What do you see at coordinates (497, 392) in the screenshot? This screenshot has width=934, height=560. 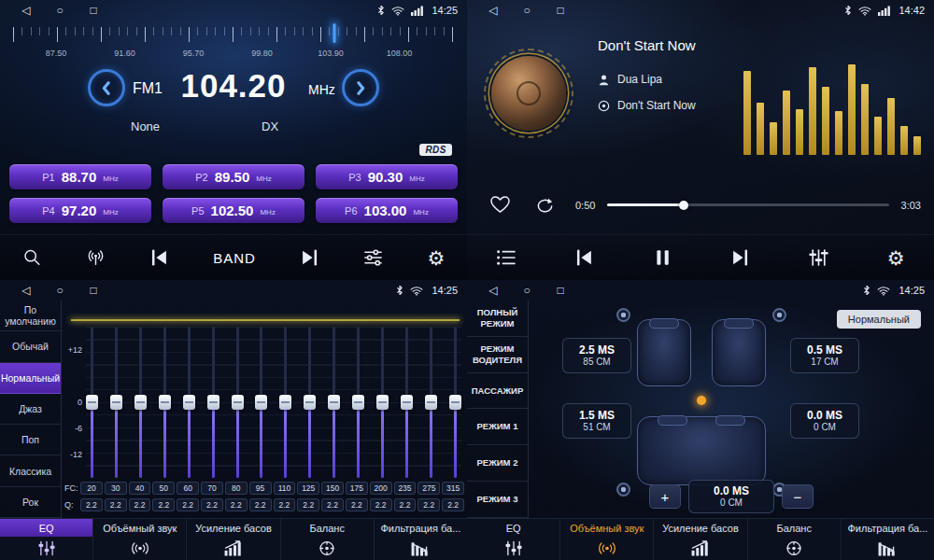 I see `listening-mode-item: ПАССАЖИР` at bounding box center [497, 392].